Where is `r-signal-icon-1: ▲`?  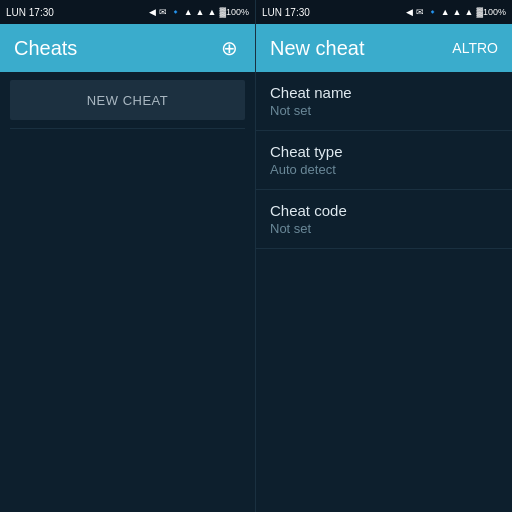 r-signal-icon-1: ▲ is located at coordinates (446, 12).